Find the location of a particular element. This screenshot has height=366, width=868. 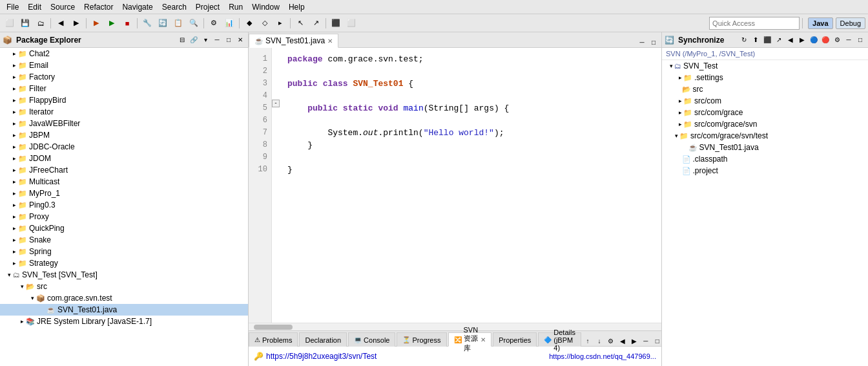

tree-item-jdbcoracle: ▸ 📁 JDBC-Oracle is located at coordinates (124, 147).